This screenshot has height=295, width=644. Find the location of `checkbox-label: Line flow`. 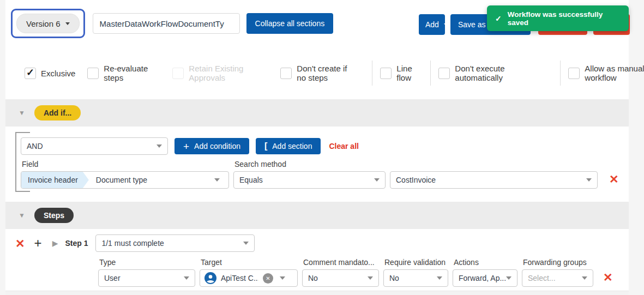

checkbox-label: Line flow is located at coordinates (408, 73).